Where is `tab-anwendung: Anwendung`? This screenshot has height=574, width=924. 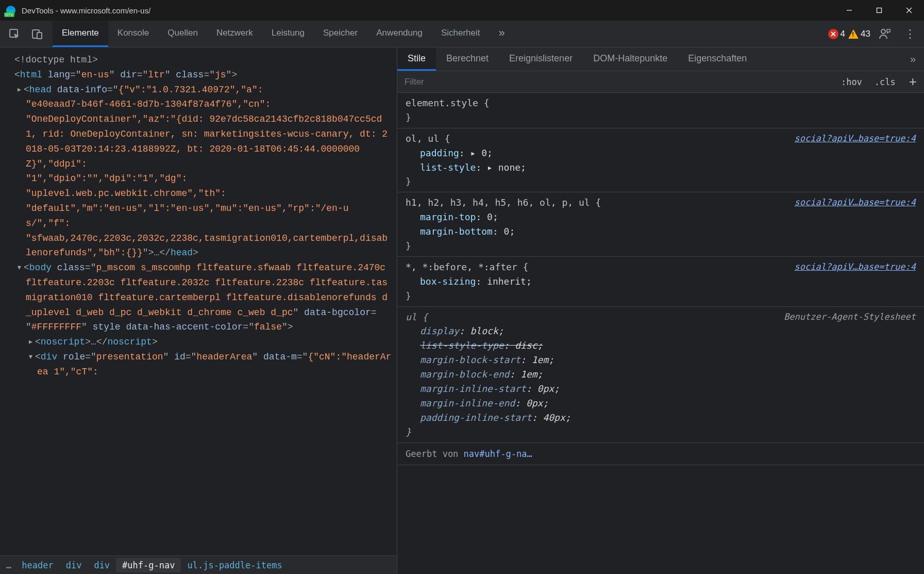 tab-anwendung: Anwendung is located at coordinates (399, 34).